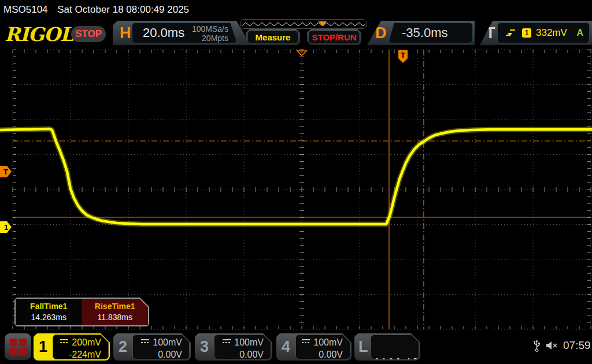 Image resolution: width=592 pixels, height=364 pixels. What do you see at coordinates (286, 347) in the screenshot?
I see `channel4-number: 4` at bounding box center [286, 347].